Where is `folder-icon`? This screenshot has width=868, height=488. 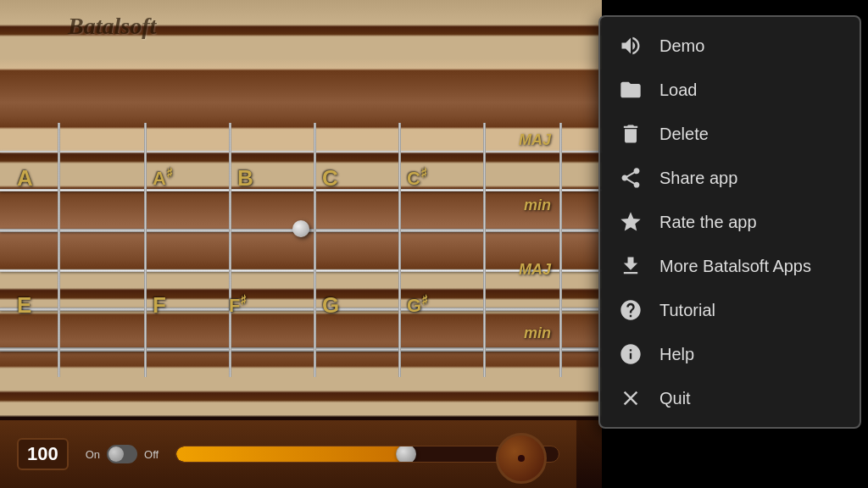
folder-icon is located at coordinates (631, 90).